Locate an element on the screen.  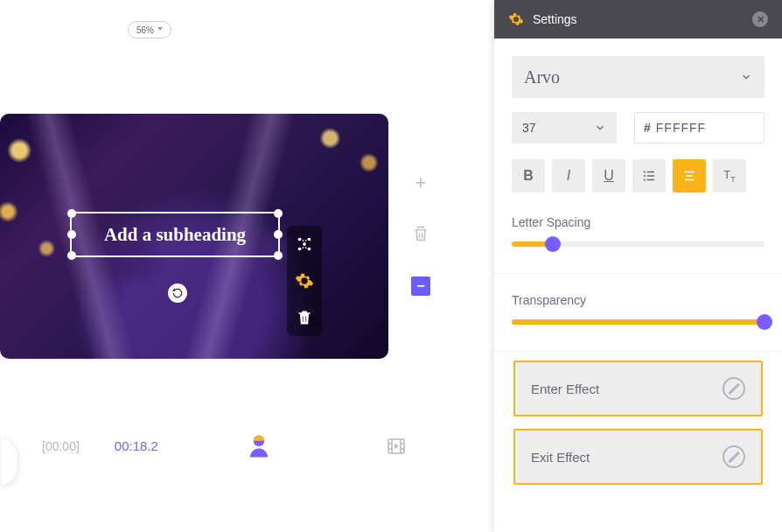
close-button: ✕ is located at coordinates (760, 19).